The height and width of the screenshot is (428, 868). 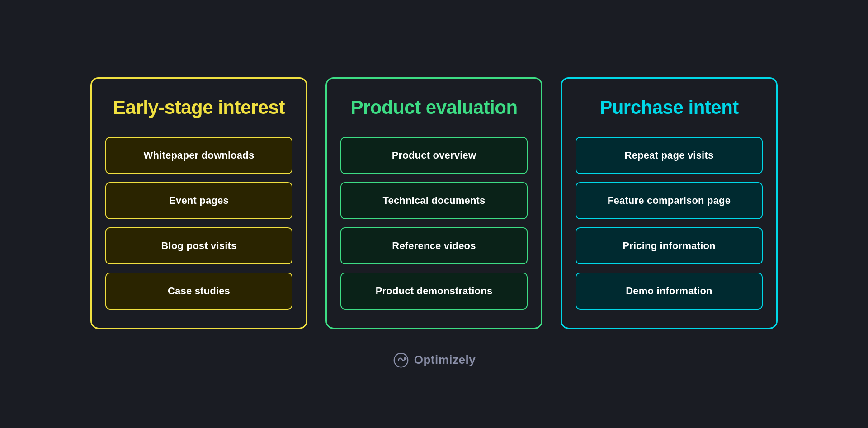 What do you see at coordinates (434, 291) in the screenshot?
I see `item-label-product-eval-3: Product demonstrations` at bounding box center [434, 291].